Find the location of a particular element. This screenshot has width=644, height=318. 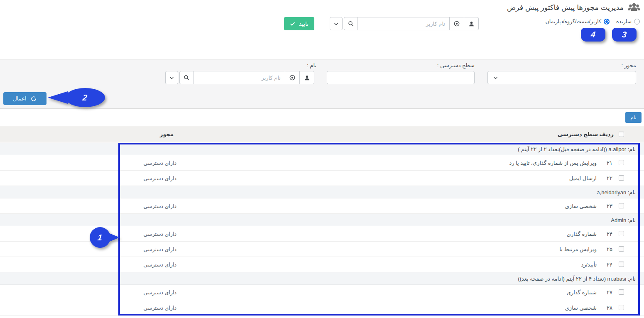

check-icon is located at coordinates (292, 24).